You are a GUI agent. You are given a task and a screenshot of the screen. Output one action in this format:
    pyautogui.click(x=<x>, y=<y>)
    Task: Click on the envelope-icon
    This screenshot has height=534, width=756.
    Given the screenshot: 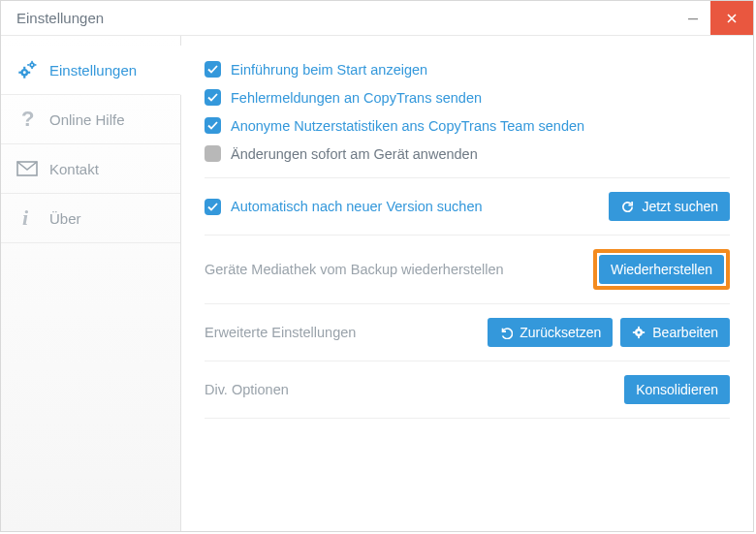 What is the action you would take?
    pyautogui.click(x=27, y=169)
    